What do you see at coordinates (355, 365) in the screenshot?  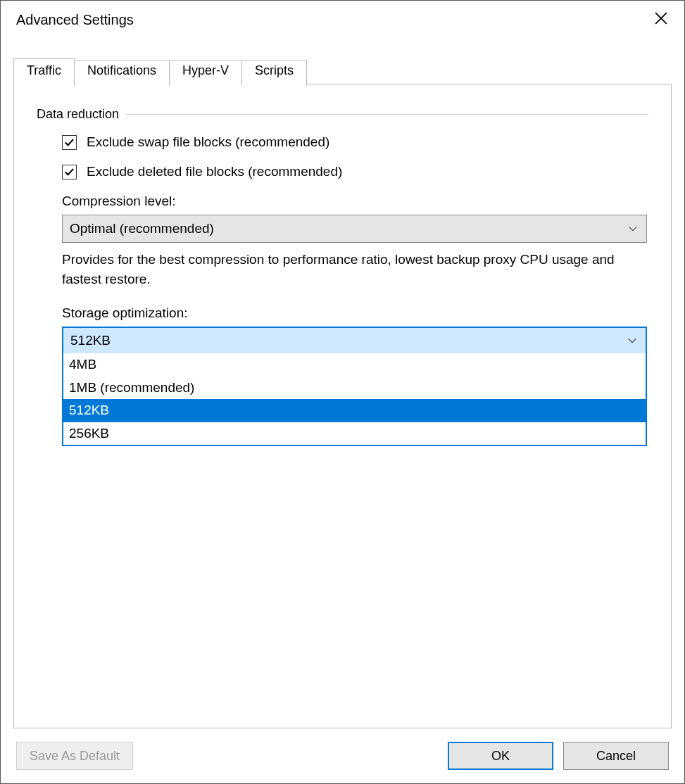 I see `storage-opt-option-4mb: 4MB` at bounding box center [355, 365].